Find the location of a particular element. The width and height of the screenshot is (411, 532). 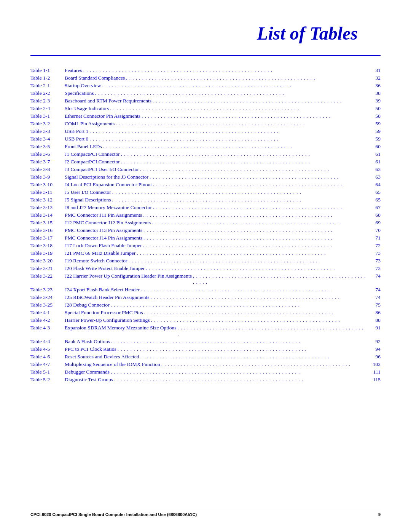

footer-left: CPCI-6020 CompactPCI Single Board Comput… is located at coordinates (113, 514).